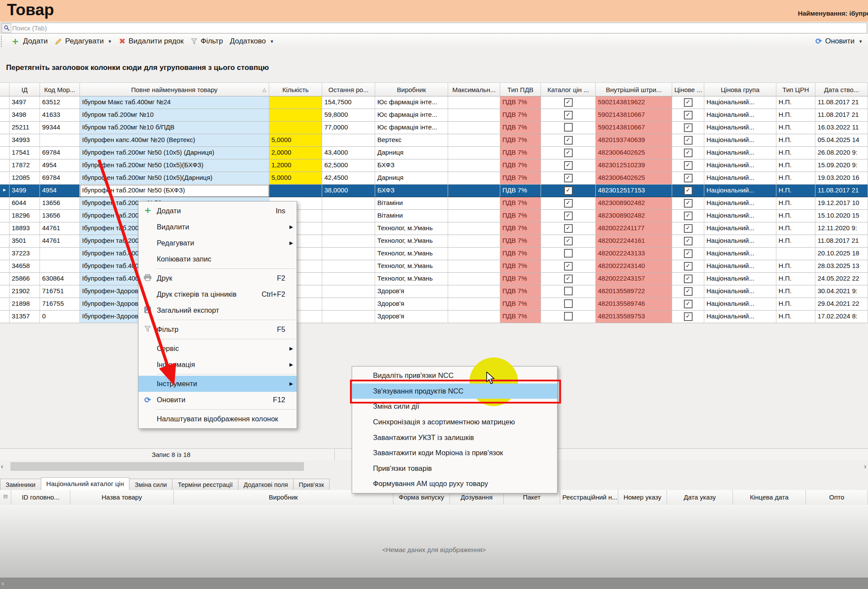  What do you see at coordinates (218, 400) in the screenshot?
I see `menu-item: ⟳ОновитиF12` at bounding box center [218, 400].